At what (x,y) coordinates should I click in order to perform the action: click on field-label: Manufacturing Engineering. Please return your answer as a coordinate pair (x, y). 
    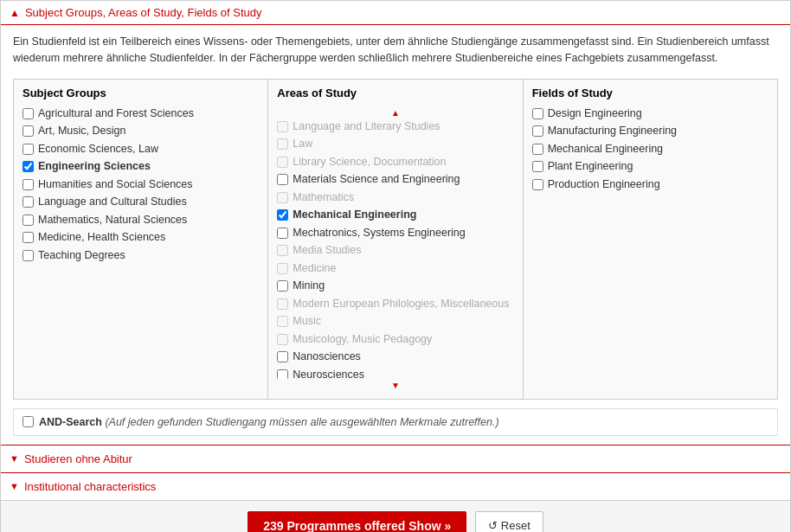
    Looking at the image, I should click on (613, 131).